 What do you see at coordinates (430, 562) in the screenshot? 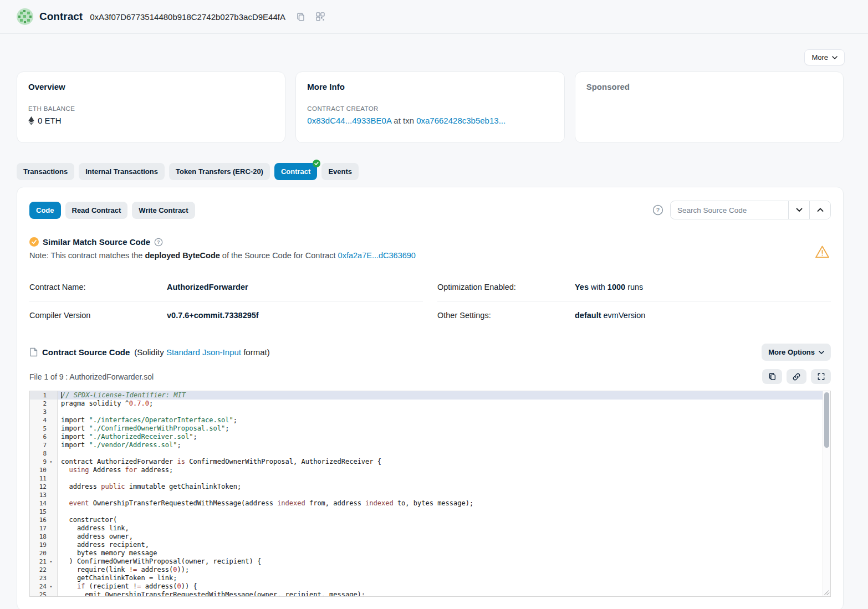
I see `code-line: 21▾ ) ConfirmedOwnerWithProposal(owner, …` at bounding box center [430, 562].